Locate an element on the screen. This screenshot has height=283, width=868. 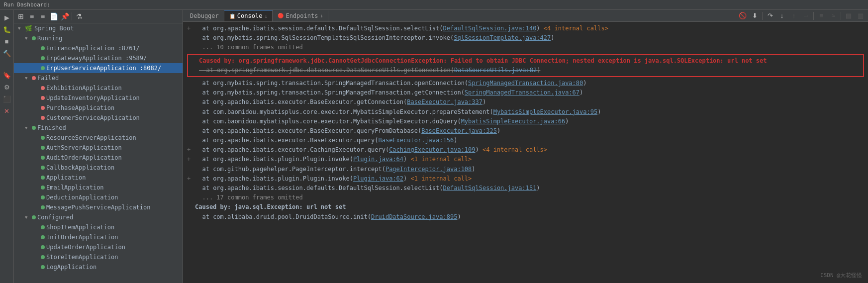
tab-endpoints: 🔴 Endpoints ↓ is located at coordinates (300, 16).